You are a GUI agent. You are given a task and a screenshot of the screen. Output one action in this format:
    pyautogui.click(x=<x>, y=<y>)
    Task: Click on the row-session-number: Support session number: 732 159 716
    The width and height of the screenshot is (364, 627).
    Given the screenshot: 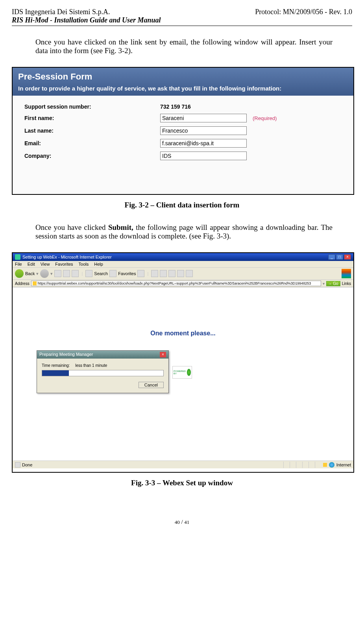 What is the action you would take?
    pyautogui.click(x=183, y=107)
    